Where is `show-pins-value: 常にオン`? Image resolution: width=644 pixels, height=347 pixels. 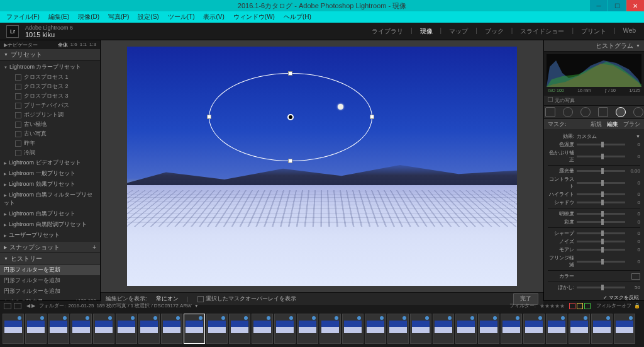
show-pins-value: 常にオン is located at coordinates (167, 299).